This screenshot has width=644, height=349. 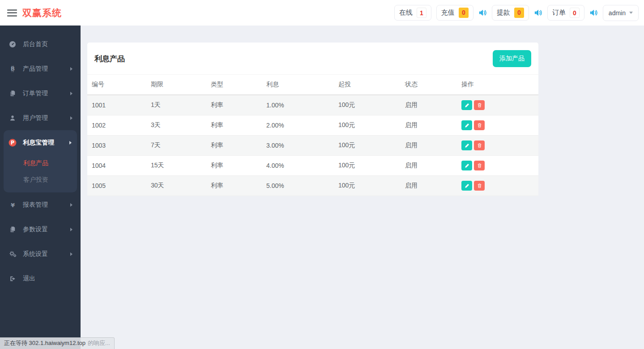 I want to click on browser-status-bubble: 正在等待 302.1.haiwaiym12.top 的响应..., so click(x=57, y=343).